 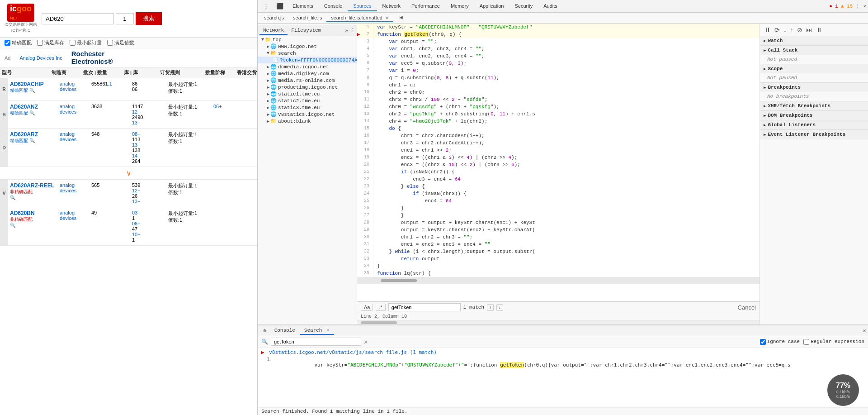 What do you see at coordinates (858, 6) in the screenshot?
I see `devtools-more-icon: ⋮` at bounding box center [858, 6].